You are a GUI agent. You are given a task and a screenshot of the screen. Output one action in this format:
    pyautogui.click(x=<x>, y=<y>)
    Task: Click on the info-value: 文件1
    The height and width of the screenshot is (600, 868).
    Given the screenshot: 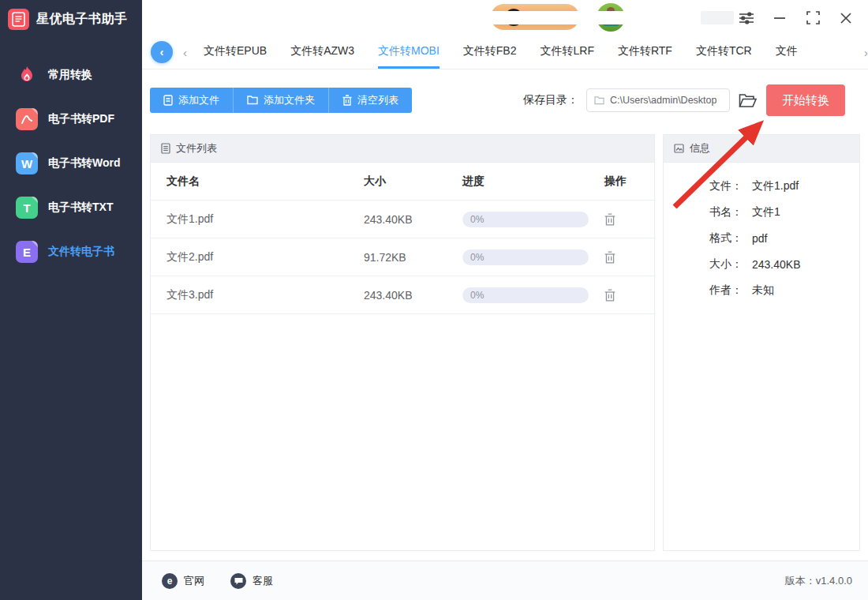 What is the action you would take?
    pyautogui.click(x=766, y=212)
    